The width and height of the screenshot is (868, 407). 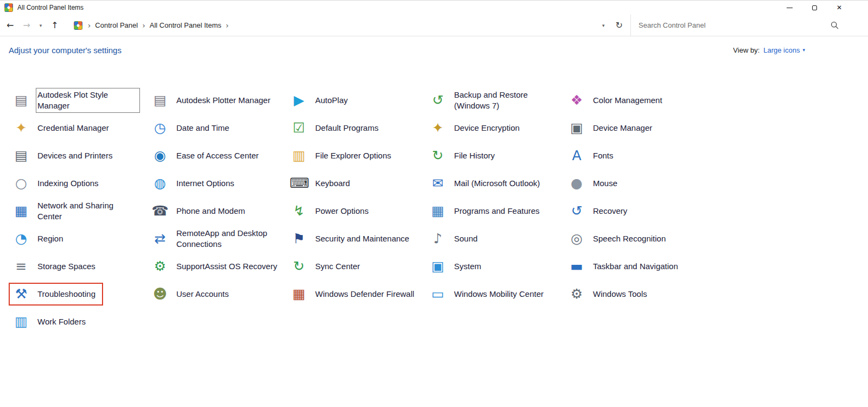 What do you see at coordinates (331, 211) in the screenshot?
I see `control-panel-item: ↯Power Options` at bounding box center [331, 211].